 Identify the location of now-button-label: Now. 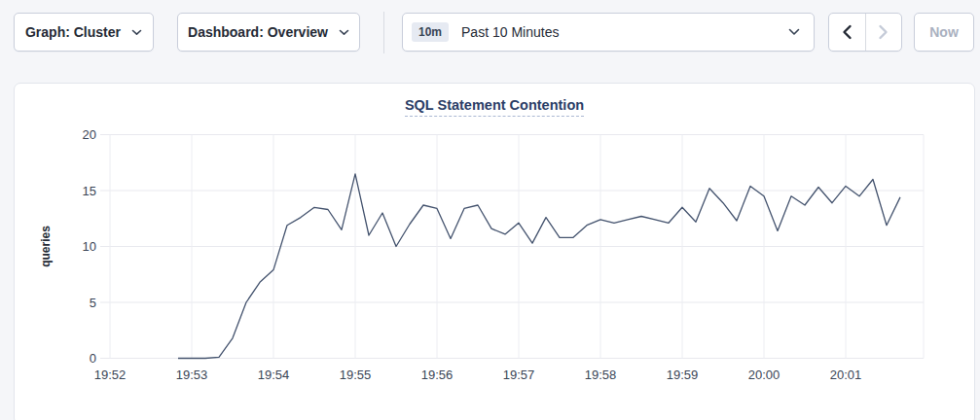
(944, 32).